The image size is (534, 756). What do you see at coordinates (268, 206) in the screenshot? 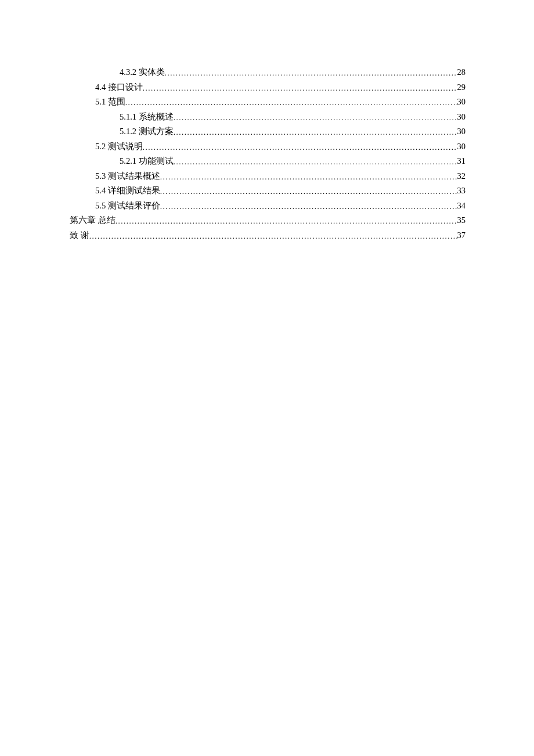
I see `toc-entry: 5.5 测试结果评价 34` at bounding box center [268, 206].